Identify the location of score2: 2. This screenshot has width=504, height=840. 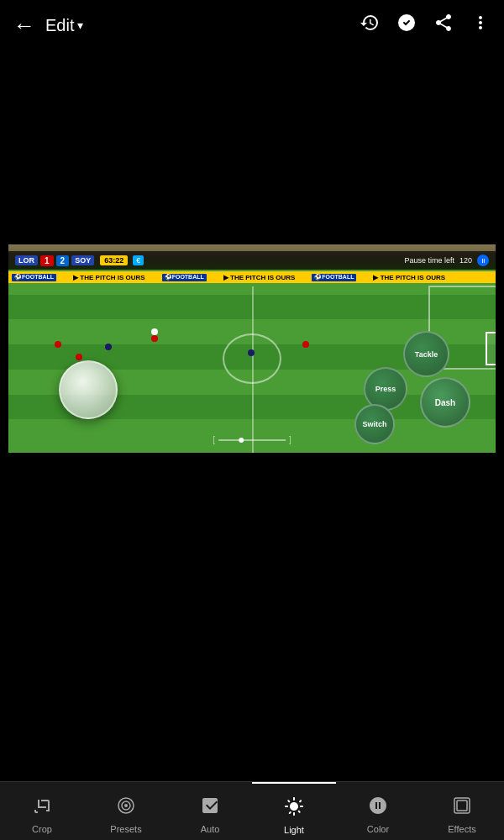
(63, 260).